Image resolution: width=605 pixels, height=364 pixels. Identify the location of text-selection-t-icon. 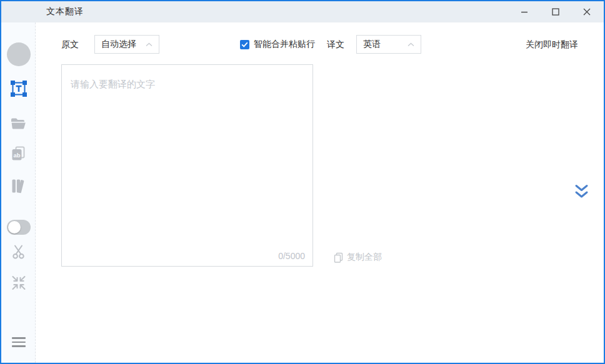
(19, 89).